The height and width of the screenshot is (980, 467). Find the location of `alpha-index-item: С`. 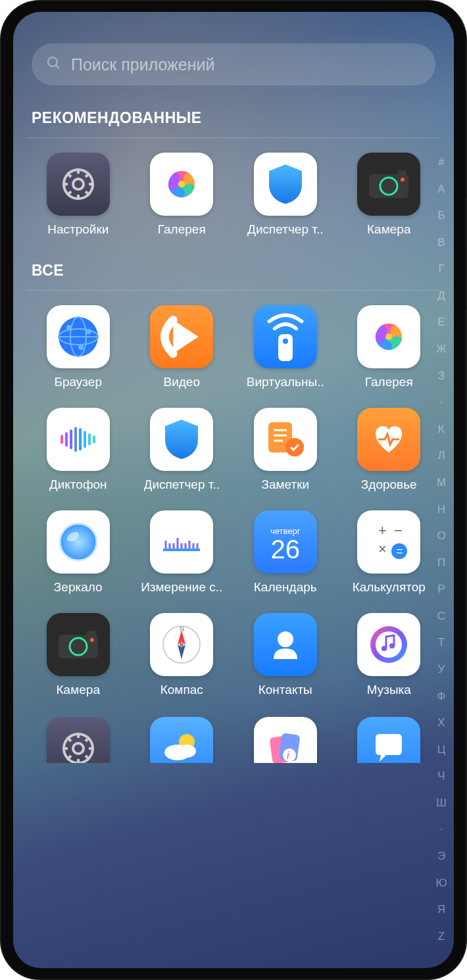

alpha-index-item: С is located at coordinates (441, 616).